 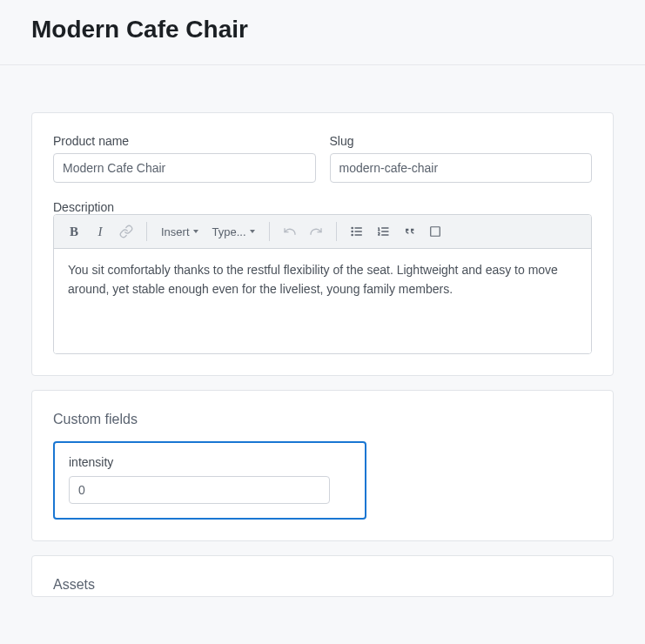 I want to click on intensity-label: intensity, so click(x=210, y=462).